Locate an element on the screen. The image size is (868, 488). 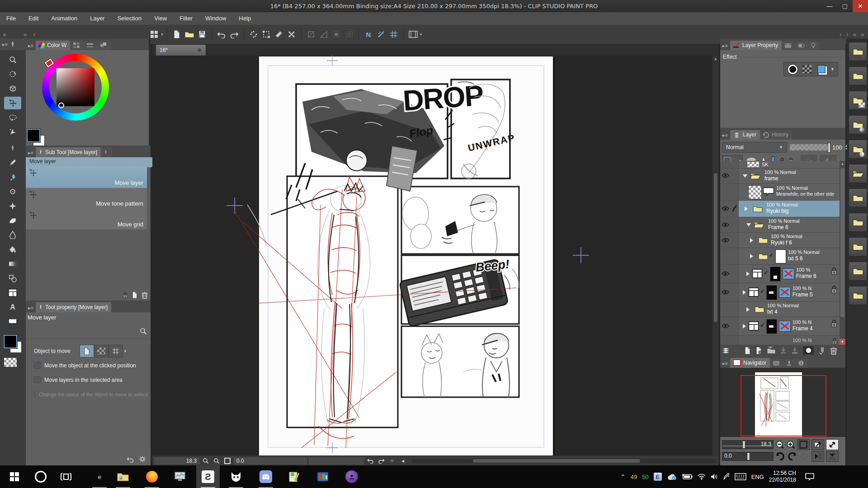
snap-grid-icon is located at coordinates (394, 34).